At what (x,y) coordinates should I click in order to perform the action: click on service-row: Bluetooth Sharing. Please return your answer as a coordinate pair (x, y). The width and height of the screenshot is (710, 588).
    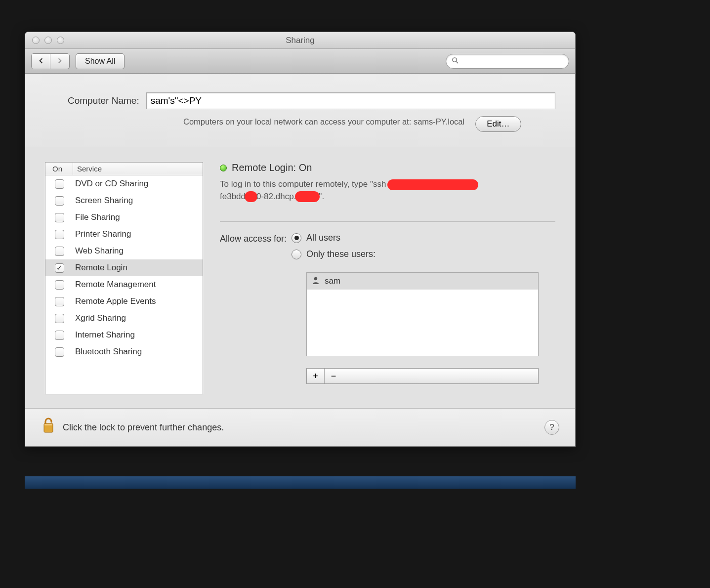
    Looking at the image, I should click on (124, 352).